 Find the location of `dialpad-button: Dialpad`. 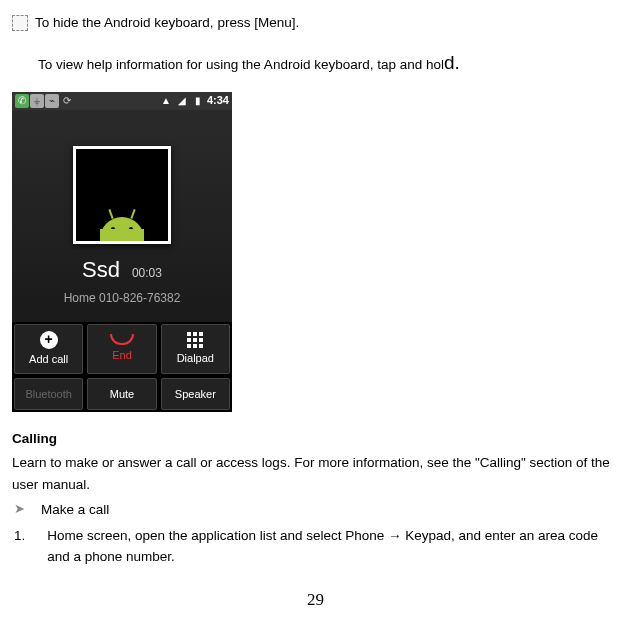

dialpad-button: Dialpad is located at coordinates (196, 349).